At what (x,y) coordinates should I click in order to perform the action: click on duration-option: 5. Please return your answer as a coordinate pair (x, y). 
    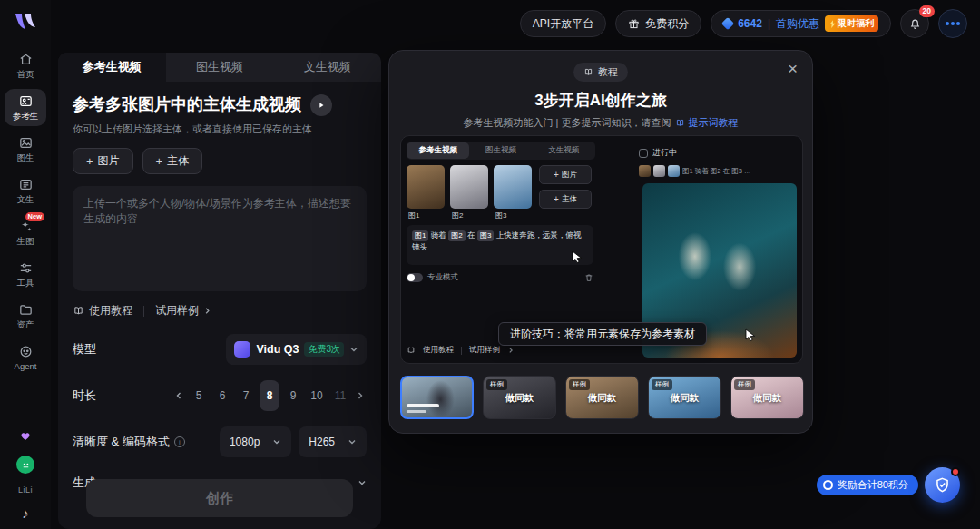
    Looking at the image, I should click on (199, 396).